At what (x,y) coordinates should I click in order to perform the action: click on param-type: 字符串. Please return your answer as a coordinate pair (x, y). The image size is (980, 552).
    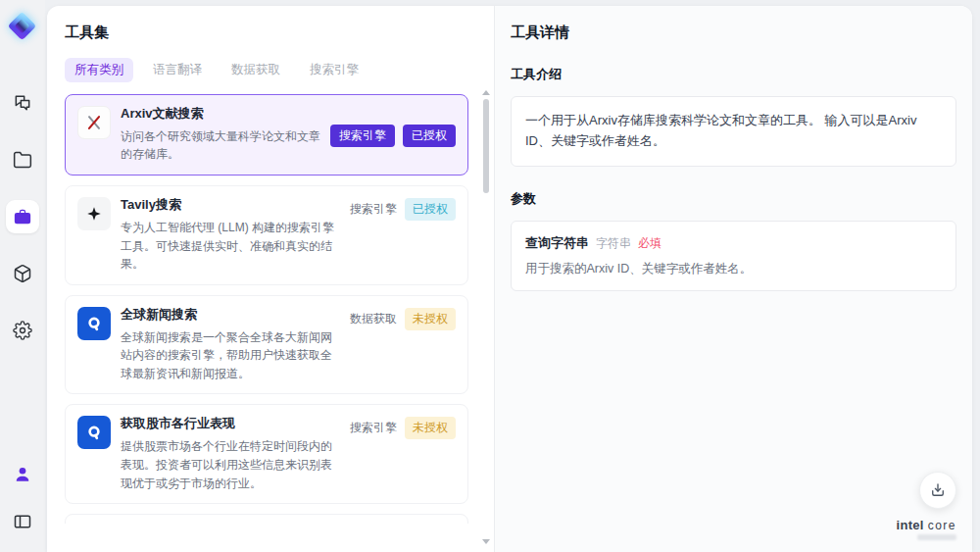
    Looking at the image, I should click on (613, 243).